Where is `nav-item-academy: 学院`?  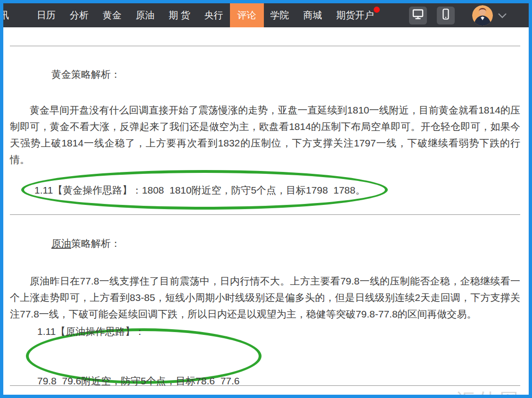 nav-item-academy: 学院 is located at coordinates (280, 15).